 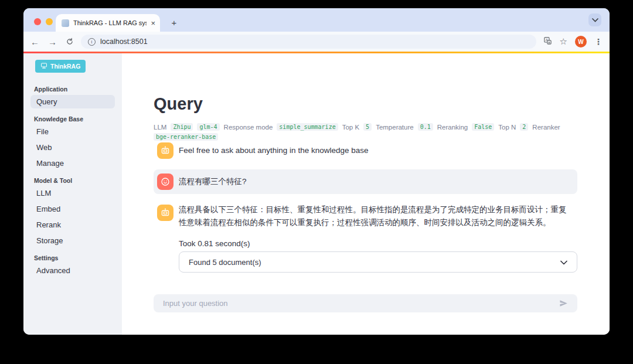 I want to click on caption-value: simple_summarize, so click(x=307, y=127).